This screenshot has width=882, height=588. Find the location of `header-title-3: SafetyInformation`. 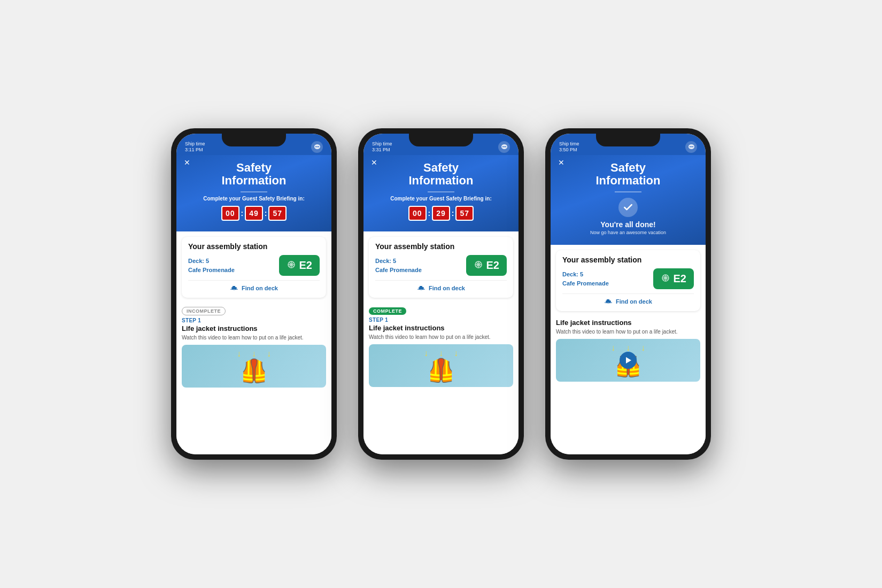

header-title-3: SafetyInformation is located at coordinates (628, 174).